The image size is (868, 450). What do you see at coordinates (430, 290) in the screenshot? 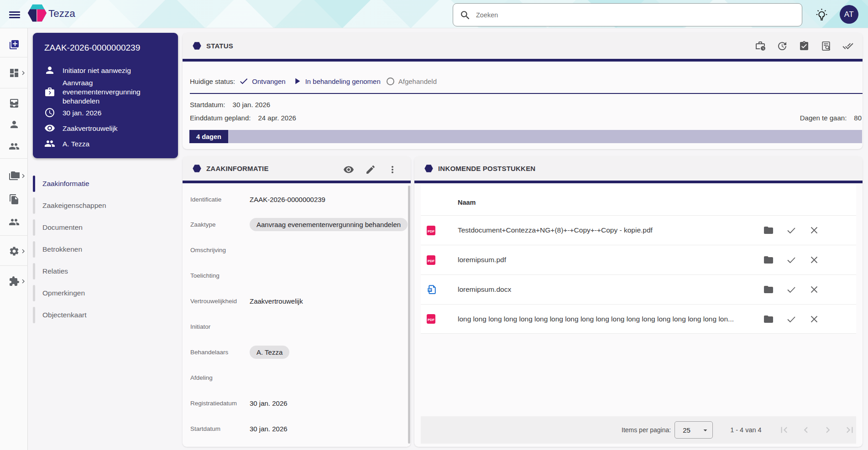
I see `svg-text: W` at bounding box center [430, 290].